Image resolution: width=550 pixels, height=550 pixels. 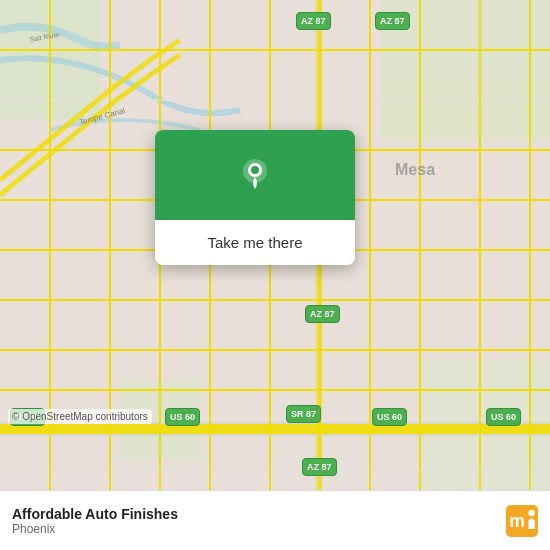 I want to click on road-badge-us60-3: US 60, so click(x=390, y=417).